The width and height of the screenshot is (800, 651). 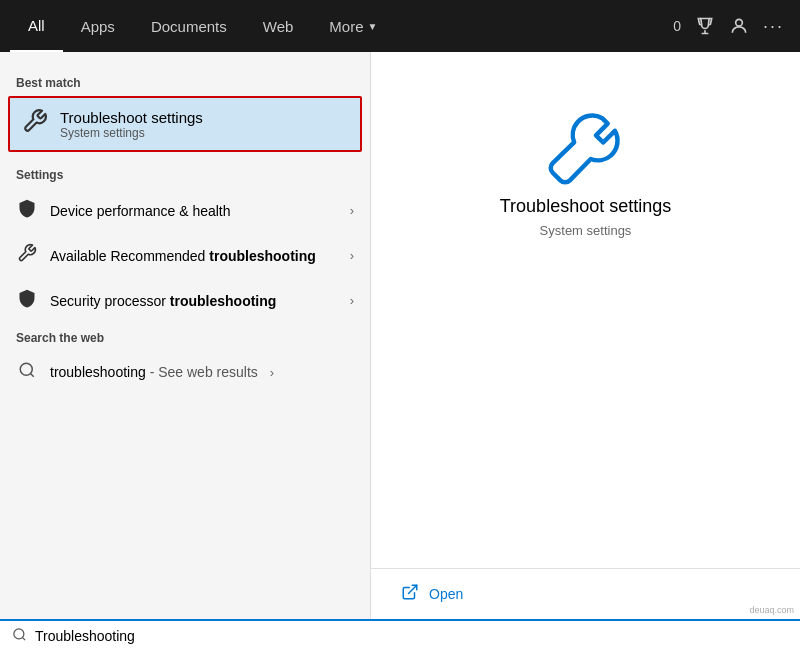 I want to click on tab-all: All, so click(x=36, y=26).